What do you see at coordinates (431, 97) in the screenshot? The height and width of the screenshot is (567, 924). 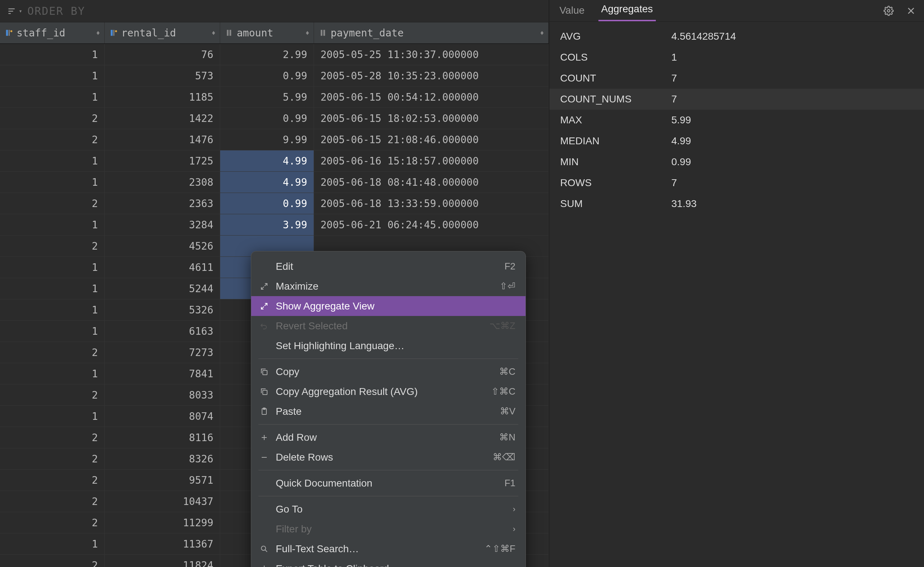 I see `cell-payment-date: 2005-06-15 00:54:12.000000` at bounding box center [431, 97].